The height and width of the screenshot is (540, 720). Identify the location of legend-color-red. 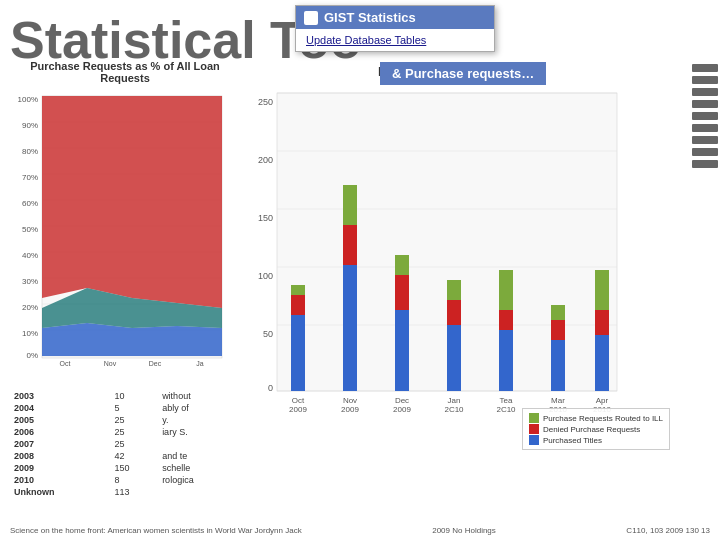
(534, 429).